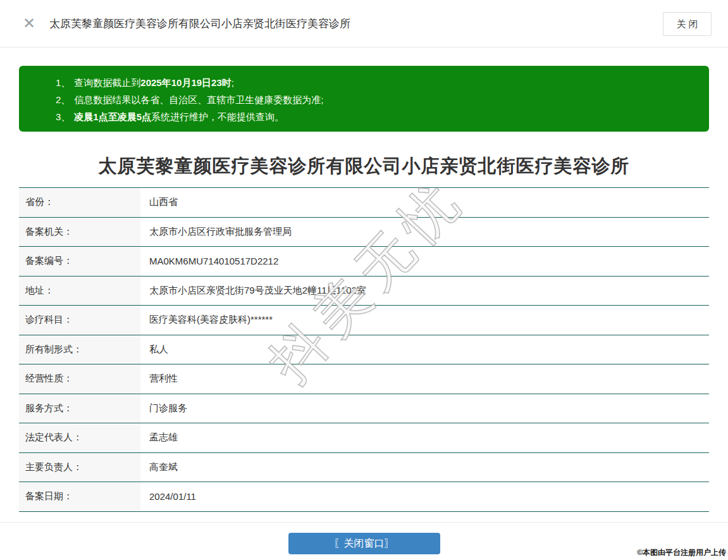 The width and height of the screenshot is (728, 560). What do you see at coordinates (80, 497) in the screenshot?
I see `field-label: 备案日期：` at bounding box center [80, 497].